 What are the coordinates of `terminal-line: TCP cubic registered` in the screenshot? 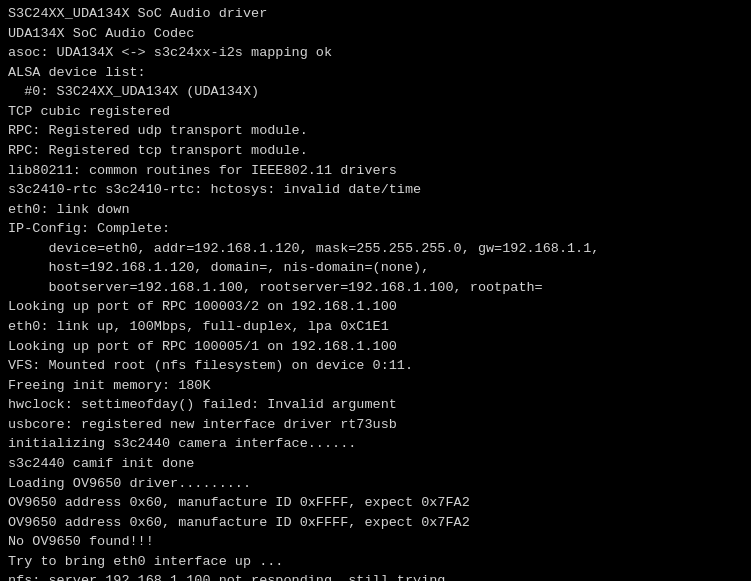 It's located at (376, 112).